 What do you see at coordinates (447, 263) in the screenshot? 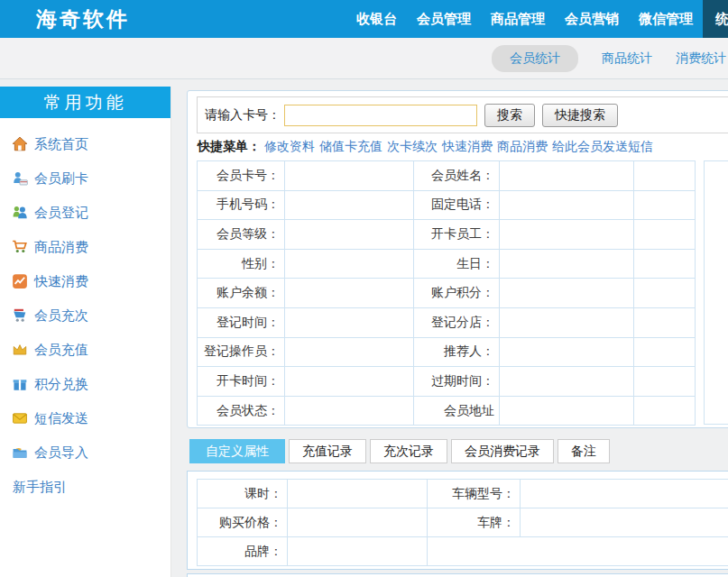
I see `member-info-row: 性别：生日：` at bounding box center [447, 263].